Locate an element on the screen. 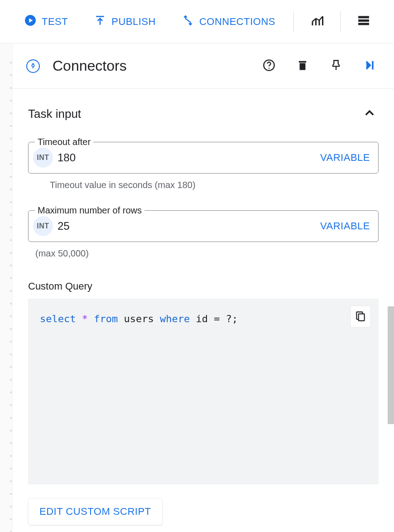 The image size is (394, 532). maxrows-variable-button: VARIABLE is located at coordinates (345, 226).